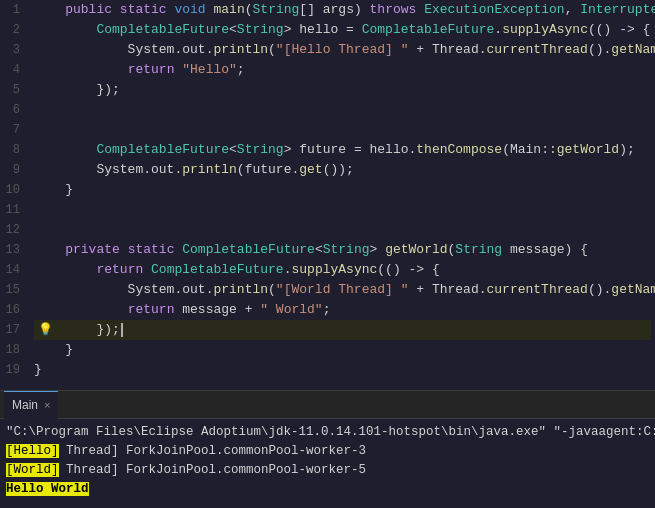  Describe the element at coordinates (408, 270) in the screenshot. I see `code-token: (() -> {` at that location.